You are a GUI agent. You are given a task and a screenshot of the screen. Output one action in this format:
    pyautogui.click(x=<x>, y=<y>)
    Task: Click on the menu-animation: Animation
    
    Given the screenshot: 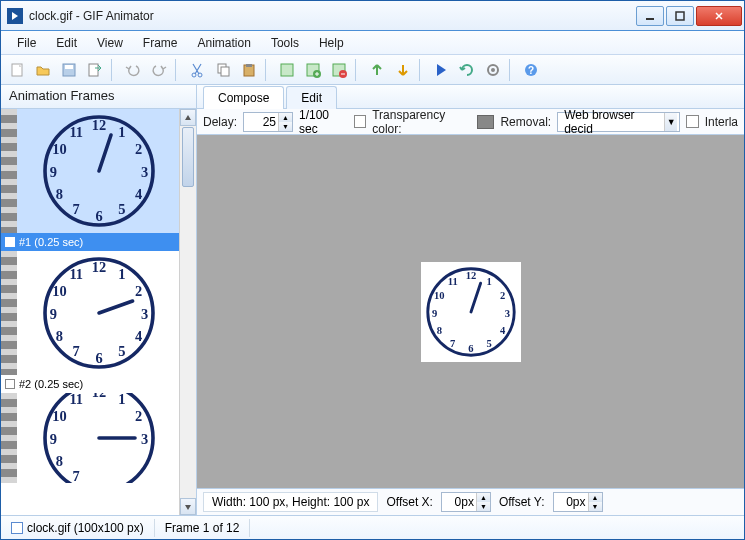 What is the action you would take?
    pyautogui.click(x=224, y=43)
    